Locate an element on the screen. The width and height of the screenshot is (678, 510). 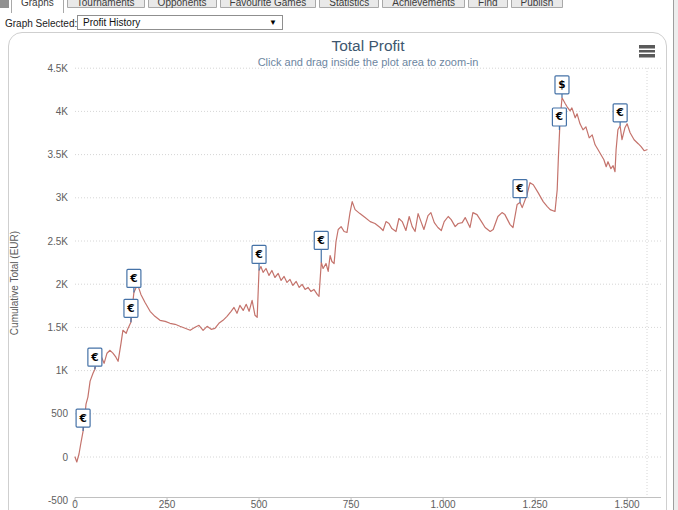
export-menu-button is located at coordinates (648, 53).